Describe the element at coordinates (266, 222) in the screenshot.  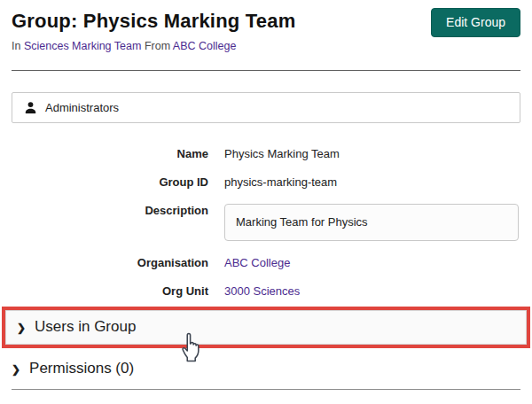
I see `form-row-description: Description Marking Team for Physics` at that location.